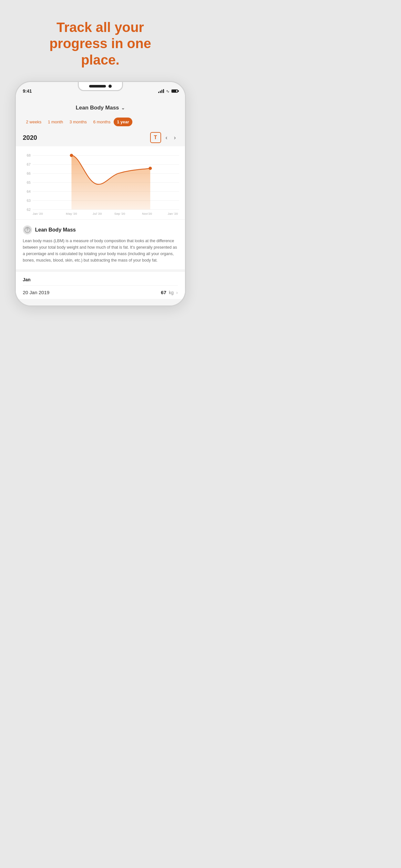  I want to click on year-row: 2020 T ‹ ›, so click(100, 138).